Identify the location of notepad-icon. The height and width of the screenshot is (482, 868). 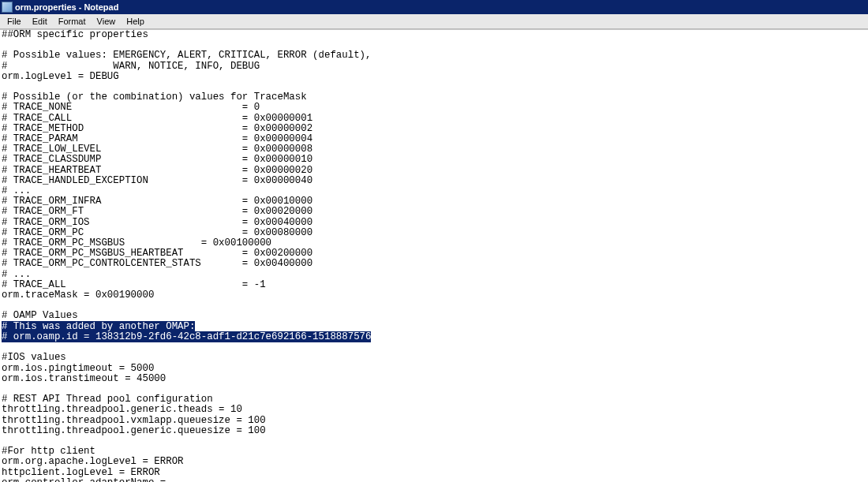
(7, 7).